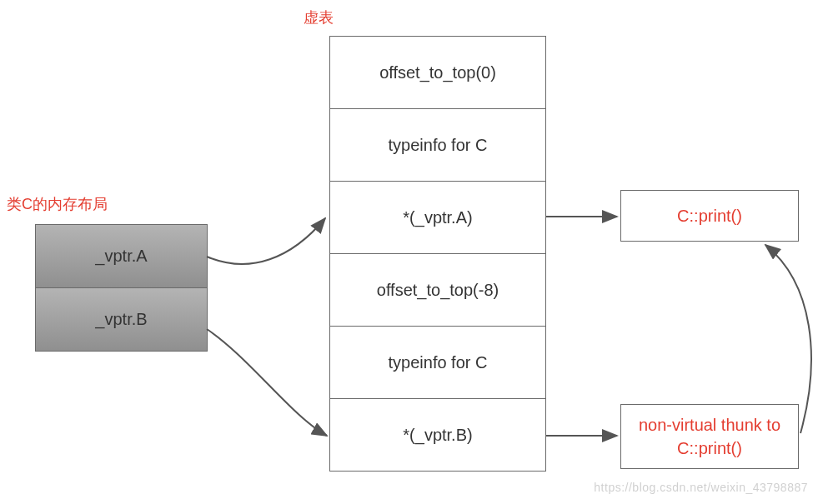  What do you see at coordinates (438, 435) in the screenshot?
I see `vtable-cell-vptr-b: *(_vptr.B)` at bounding box center [438, 435].